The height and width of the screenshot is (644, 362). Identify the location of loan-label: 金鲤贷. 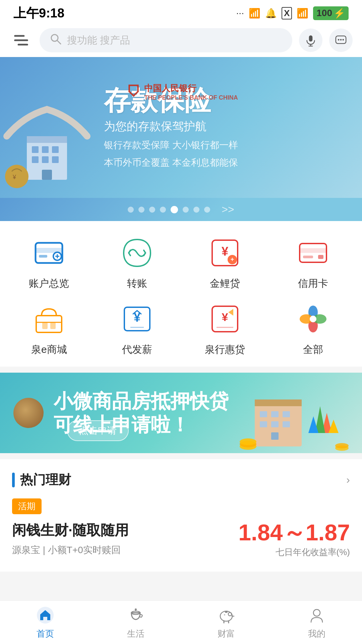
(225, 284).